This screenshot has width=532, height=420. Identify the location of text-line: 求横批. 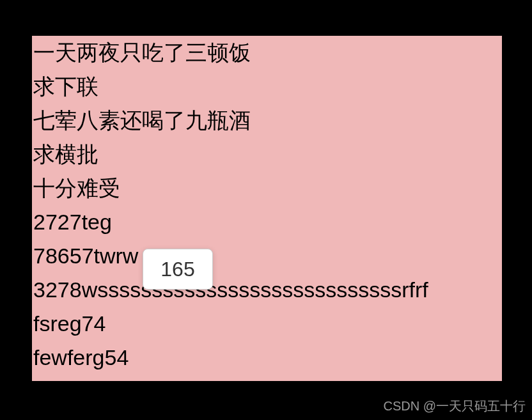
(267, 155).